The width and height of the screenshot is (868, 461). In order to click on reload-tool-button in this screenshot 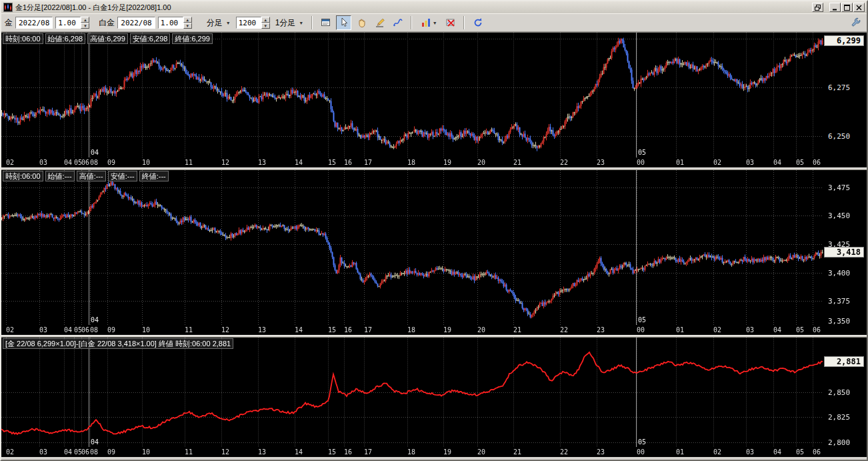, I will do `click(477, 23)`.